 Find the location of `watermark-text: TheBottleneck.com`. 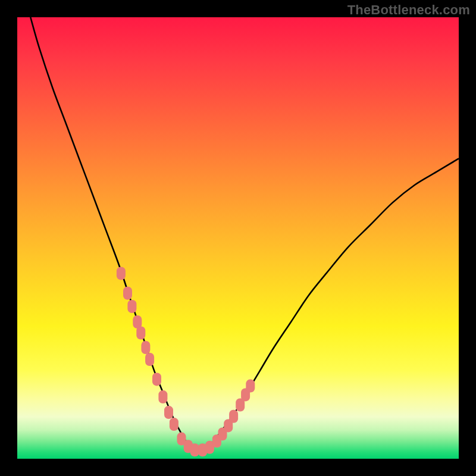

watermark-text: TheBottleneck.com is located at coordinates (409, 10).